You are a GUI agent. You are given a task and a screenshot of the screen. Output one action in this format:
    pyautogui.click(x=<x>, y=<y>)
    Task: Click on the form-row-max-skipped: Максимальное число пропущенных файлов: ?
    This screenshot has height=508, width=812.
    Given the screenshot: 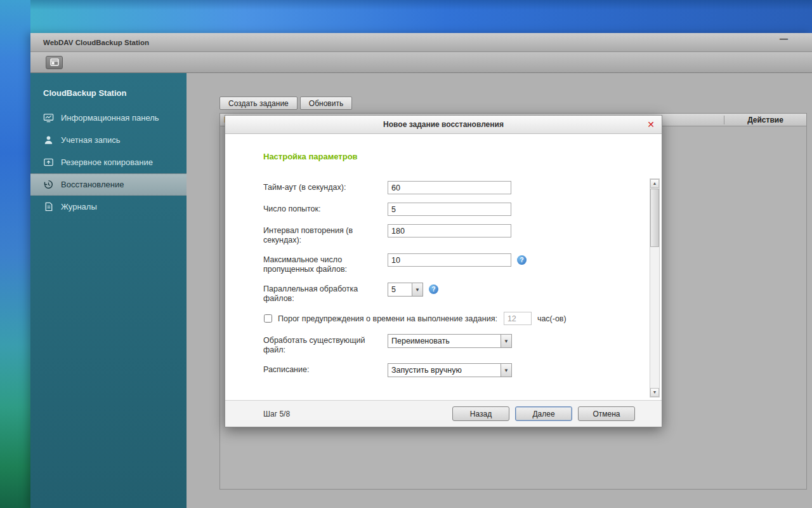 What is the action you would take?
    pyautogui.click(x=450, y=264)
    